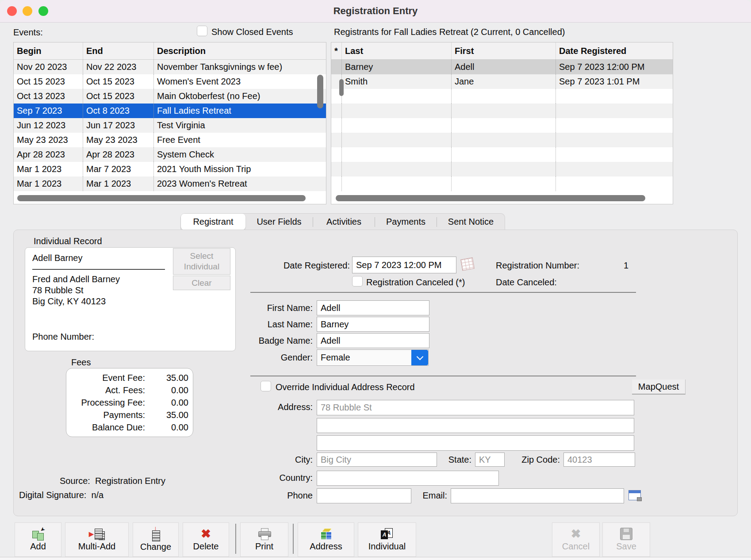  I want to click on fee-label: Act. Fees:, so click(108, 390).